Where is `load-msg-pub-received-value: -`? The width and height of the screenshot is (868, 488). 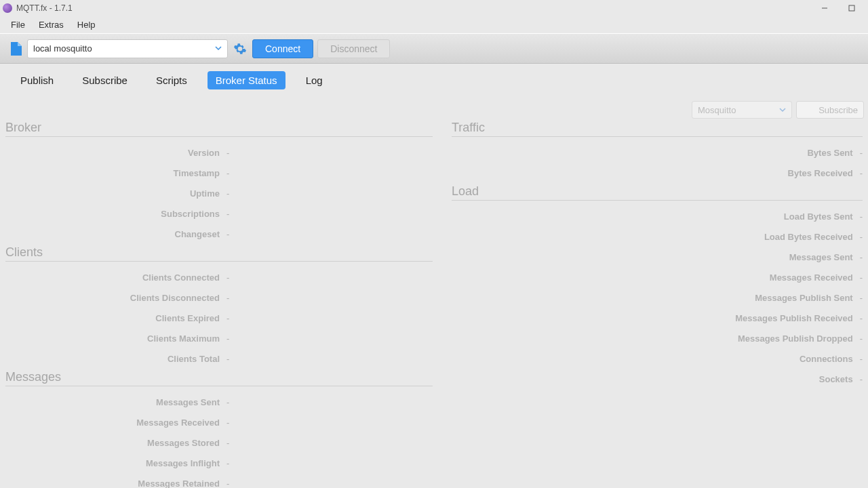 load-msg-pub-received-value: - is located at coordinates (861, 319).